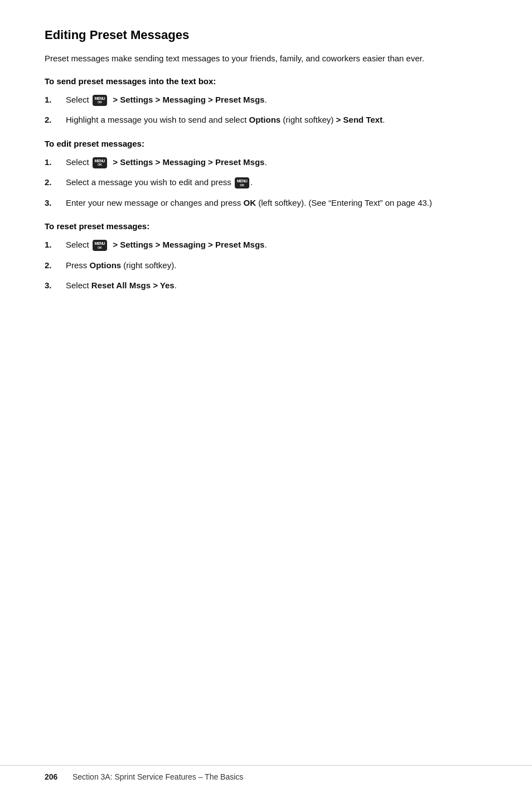 This screenshot has width=532, height=798. What do you see at coordinates (266, 203) in the screenshot?
I see `step-item: 3. Enter your new message or changes and…` at bounding box center [266, 203].